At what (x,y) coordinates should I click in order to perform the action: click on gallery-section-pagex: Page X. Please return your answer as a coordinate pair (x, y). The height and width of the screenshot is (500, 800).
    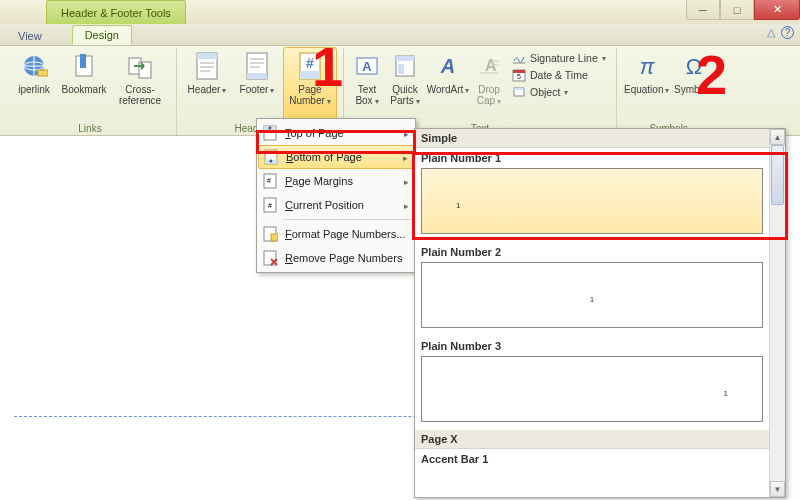
    Looking at the image, I should click on (592, 440).